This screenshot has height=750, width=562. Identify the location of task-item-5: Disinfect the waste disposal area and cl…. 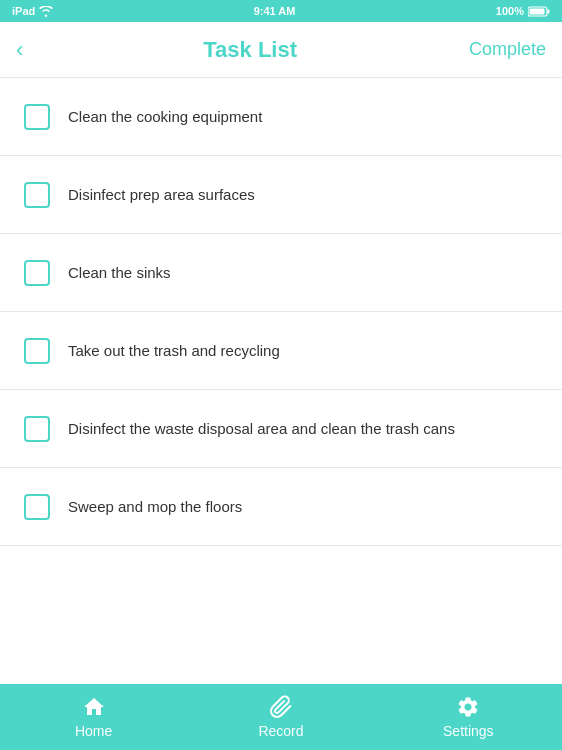
(281, 429).